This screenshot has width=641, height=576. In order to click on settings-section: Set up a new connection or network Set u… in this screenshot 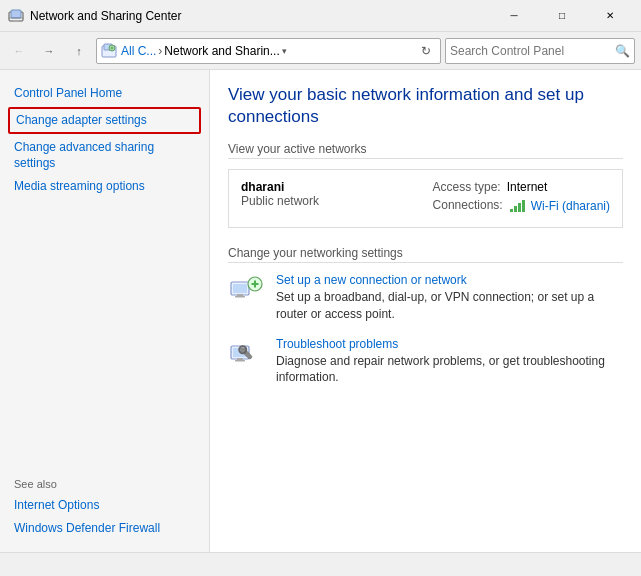, I will do `click(426, 330)`.